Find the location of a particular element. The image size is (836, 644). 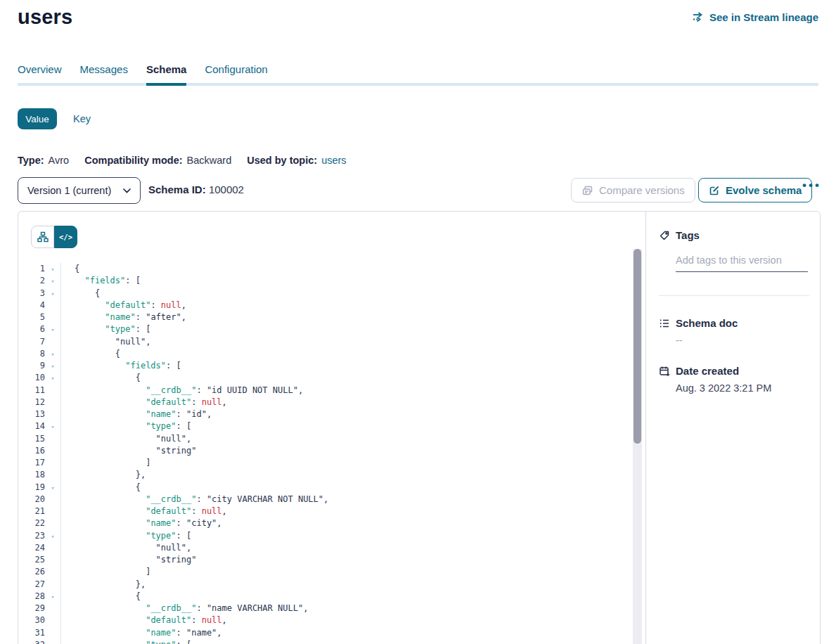

line-number: 22 is located at coordinates (32, 523).